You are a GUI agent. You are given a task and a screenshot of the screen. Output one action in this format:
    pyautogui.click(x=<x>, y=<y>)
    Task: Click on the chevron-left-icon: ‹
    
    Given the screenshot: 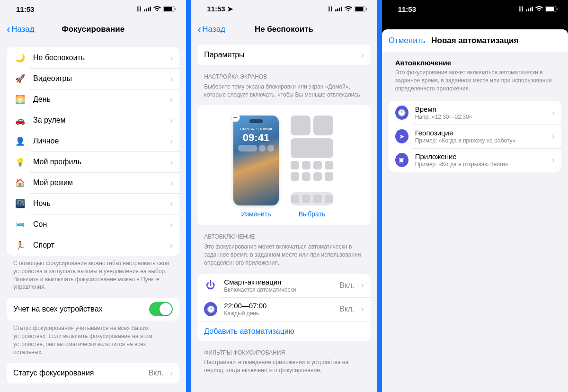 What is the action you would take?
    pyautogui.click(x=199, y=29)
    